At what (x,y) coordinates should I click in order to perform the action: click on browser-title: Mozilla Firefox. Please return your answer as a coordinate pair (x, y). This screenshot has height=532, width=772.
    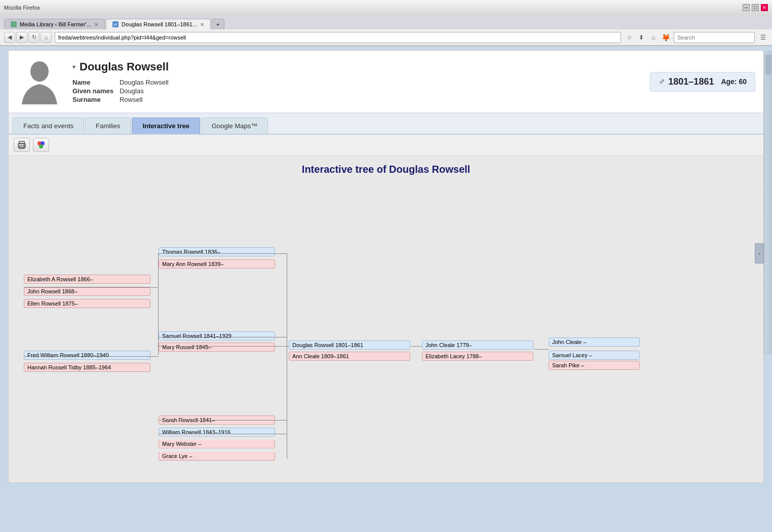
    Looking at the image, I should click on (22, 8).